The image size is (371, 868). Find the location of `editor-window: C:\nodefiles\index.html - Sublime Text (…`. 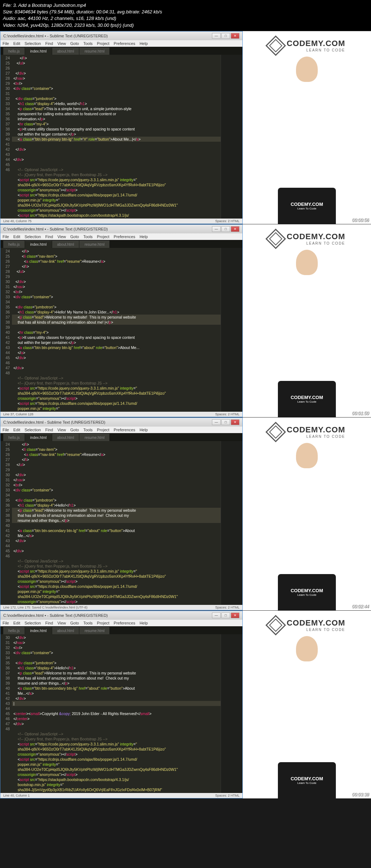

editor-window: C:\nodefiles\index.html - Sublime Text (… is located at coordinates (121, 514).